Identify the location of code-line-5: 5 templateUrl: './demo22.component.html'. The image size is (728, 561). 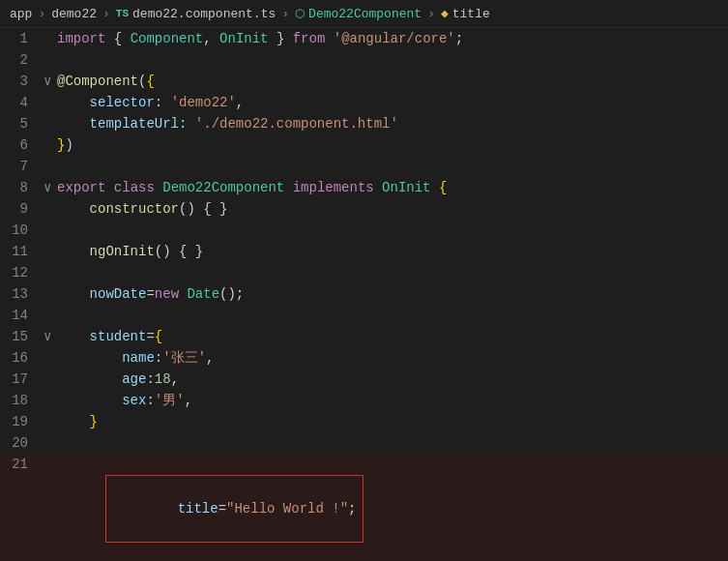
(364, 124).